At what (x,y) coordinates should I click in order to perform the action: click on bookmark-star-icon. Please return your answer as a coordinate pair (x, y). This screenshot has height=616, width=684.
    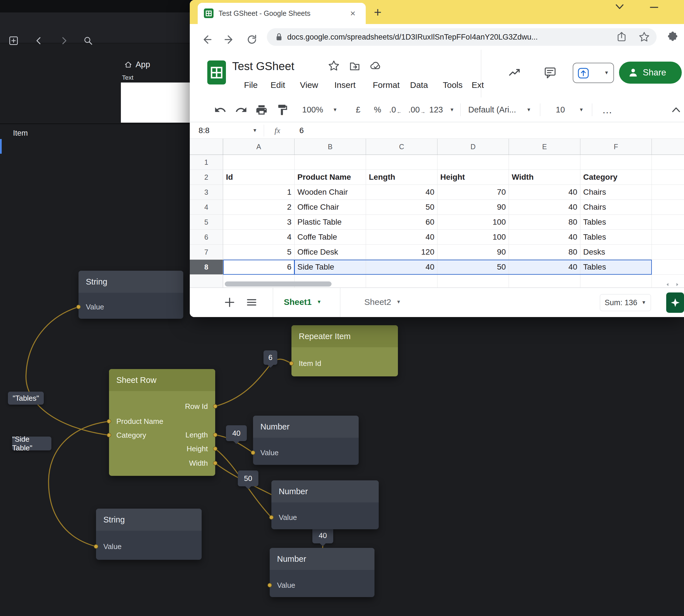
    Looking at the image, I should click on (644, 37).